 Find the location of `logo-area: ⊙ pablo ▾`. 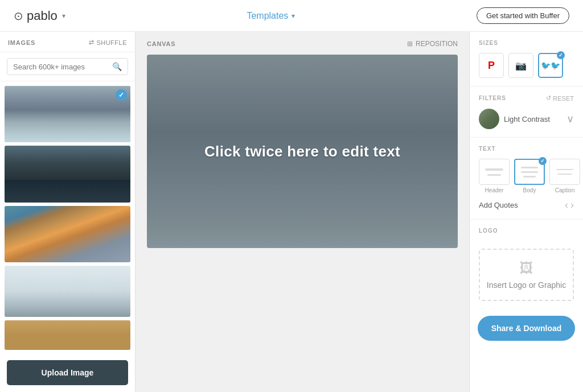

logo-area: ⊙ pablo ▾ is located at coordinates (40, 16).